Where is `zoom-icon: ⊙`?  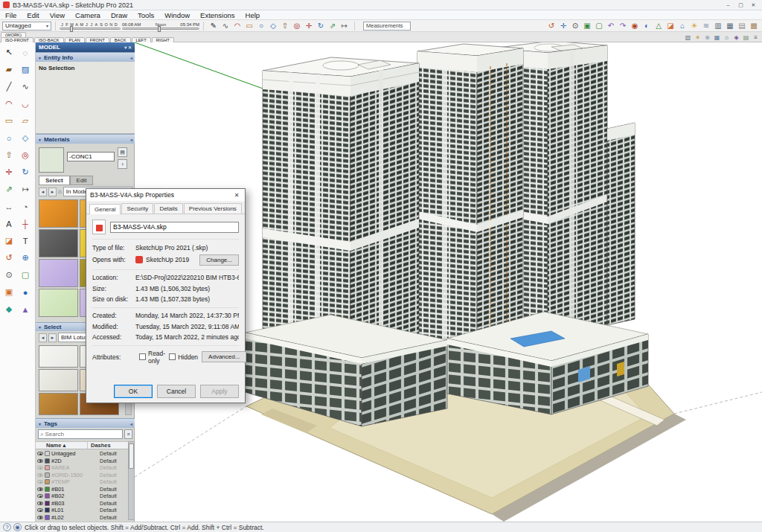 zoom-icon: ⊙ is located at coordinates (575, 25).